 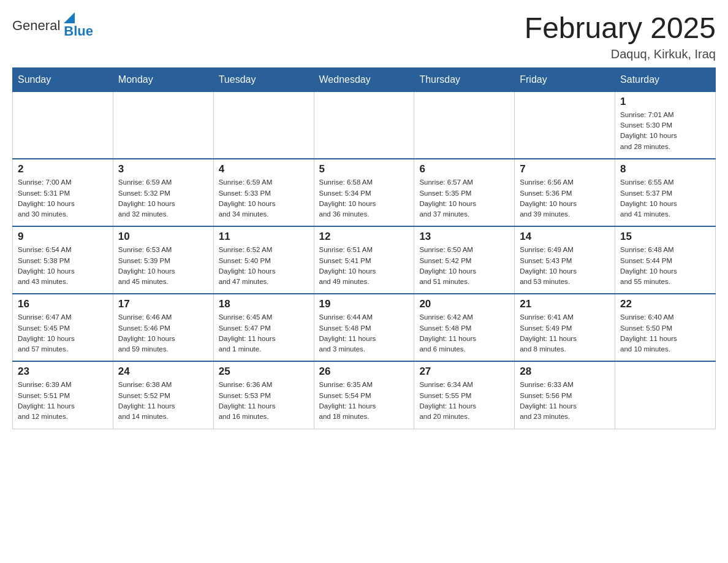 I want to click on day-info: Sunrise: 6:57 AM Sunset: 5:35 PM Dayligh…, so click(x=464, y=199).